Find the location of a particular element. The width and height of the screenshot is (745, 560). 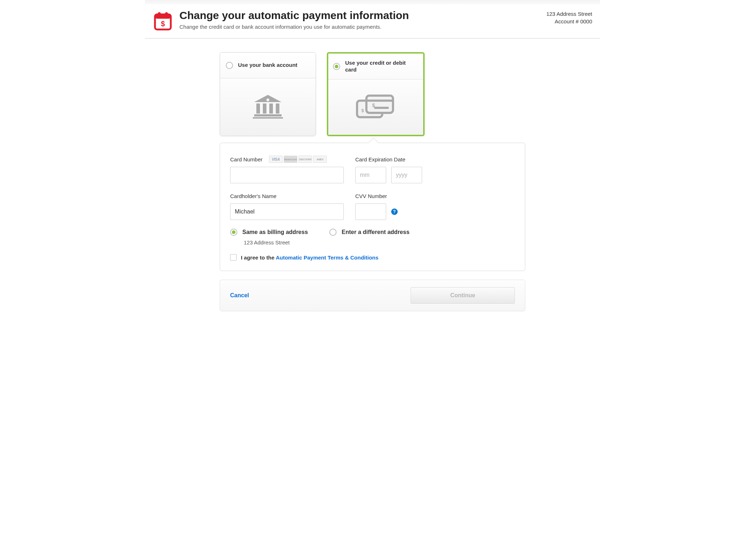

card-number-label: Card Number is located at coordinates (246, 160).